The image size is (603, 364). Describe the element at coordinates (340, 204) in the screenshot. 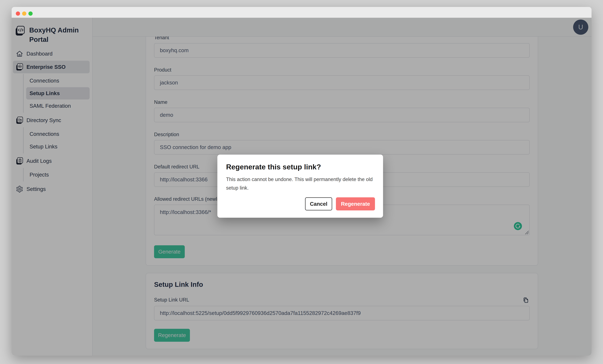

I see `modal-actions: Cancel Regenerate` at that location.